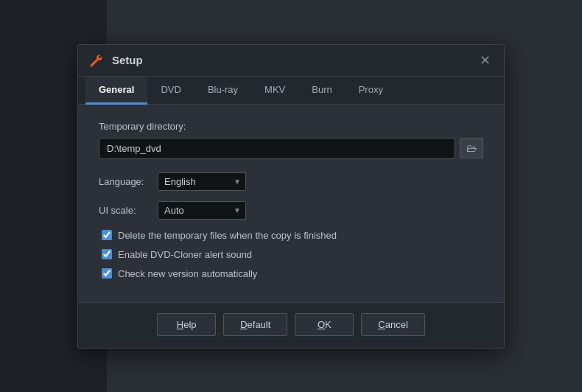  What do you see at coordinates (227, 236) in the screenshot?
I see `checkbox-delete-temp-label: Delete the temporary files when the copy…` at bounding box center [227, 236].